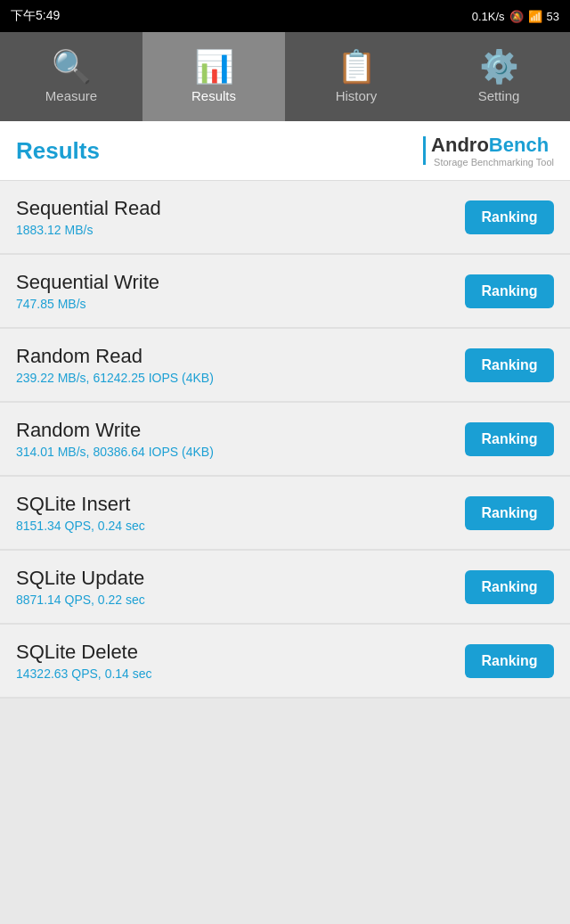  I want to click on benchmark-info: SQLite Update8871.14 QPS, 0.22 sec, so click(240, 586).